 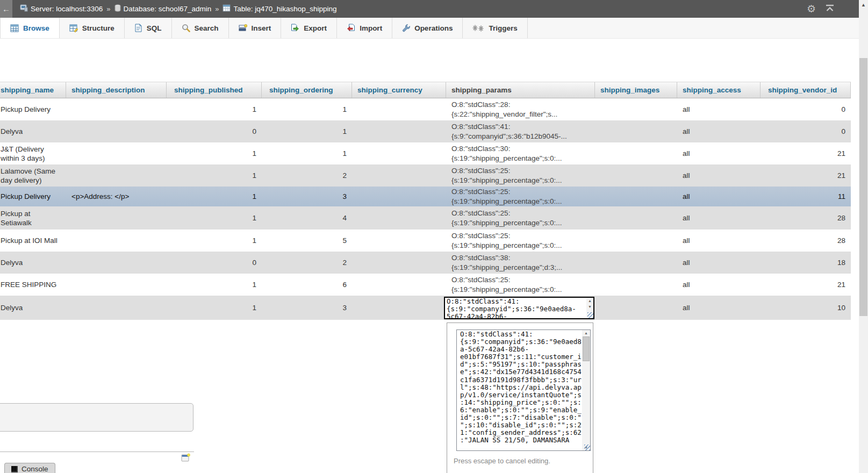 I want to click on scroll-up-icon: ▲, so click(x=586, y=333).